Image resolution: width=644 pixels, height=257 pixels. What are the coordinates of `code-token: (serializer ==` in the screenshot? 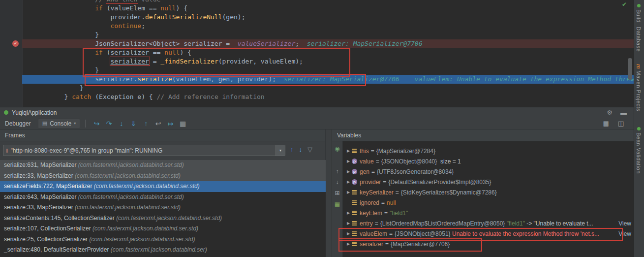 It's located at (134, 52).